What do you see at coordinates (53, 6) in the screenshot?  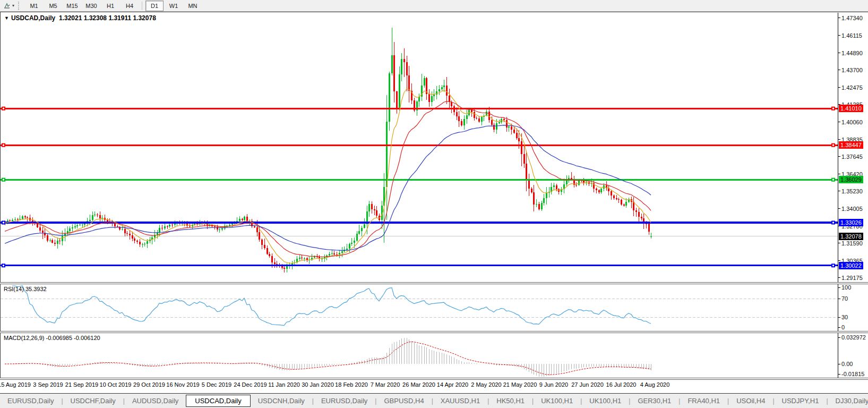 I see `timeframe-button-m5: M5` at bounding box center [53, 6].